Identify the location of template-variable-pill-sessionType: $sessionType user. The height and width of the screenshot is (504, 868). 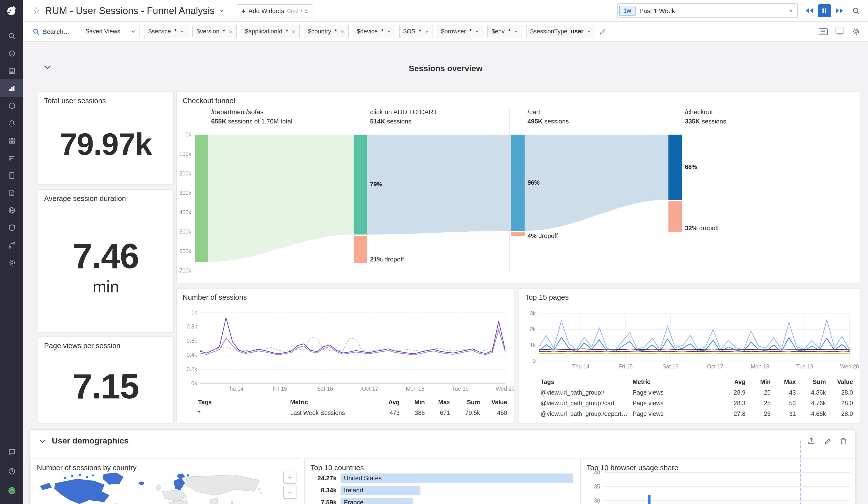
(561, 32).